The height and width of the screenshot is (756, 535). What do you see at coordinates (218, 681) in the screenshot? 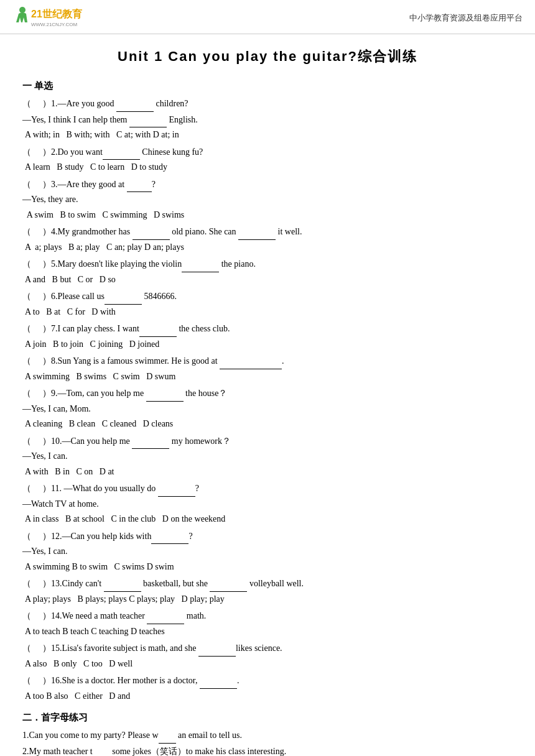
I see `q16-blank1` at bounding box center [218, 681].